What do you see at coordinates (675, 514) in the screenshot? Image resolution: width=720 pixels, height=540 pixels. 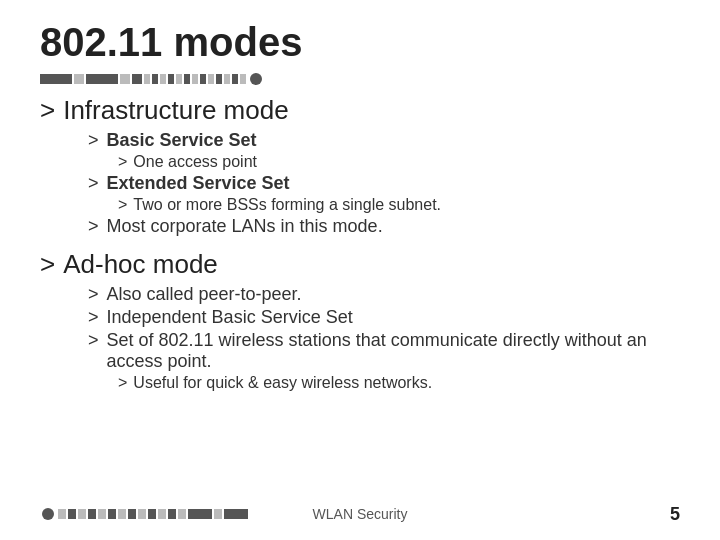 I see `footer-page: 5` at bounding box center [675, 514].